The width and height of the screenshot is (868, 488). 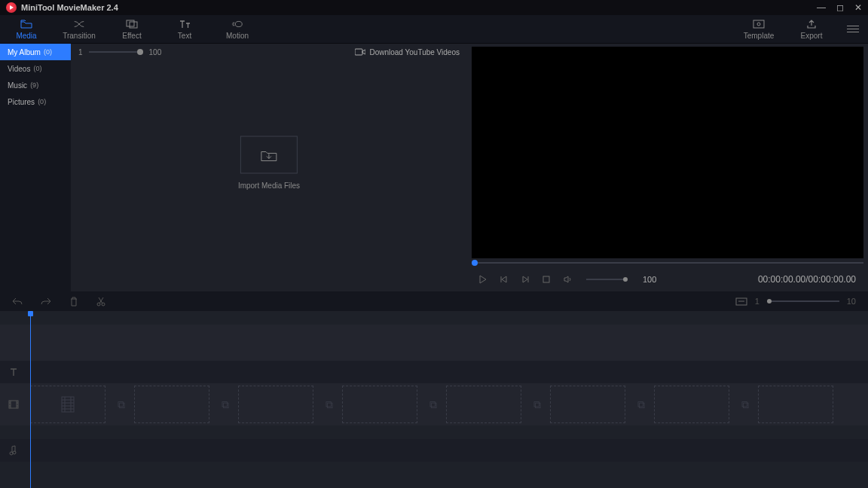 I want to click on template-icon, so click(x=759, y=24).